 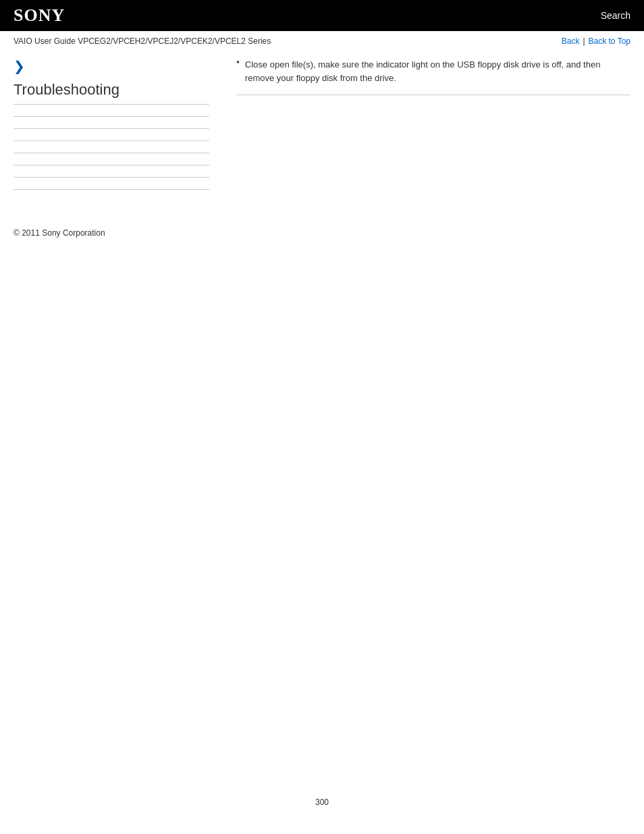 I want to click on footer: © 2011 Sony Corporation, so click(x=322, y=233).